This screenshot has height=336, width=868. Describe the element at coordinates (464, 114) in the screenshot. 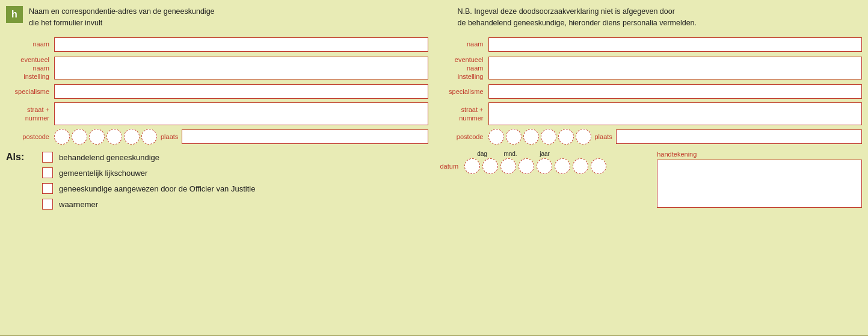

I see `straat-label-right: straat + nummer` at that location.